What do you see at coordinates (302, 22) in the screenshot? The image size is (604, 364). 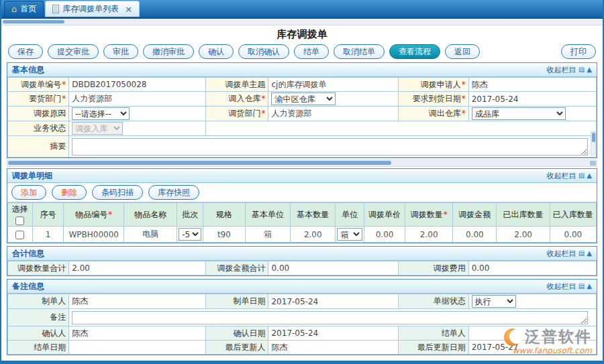 I see `top-horizontal-scrollbar` at bounding box center [302, 22].